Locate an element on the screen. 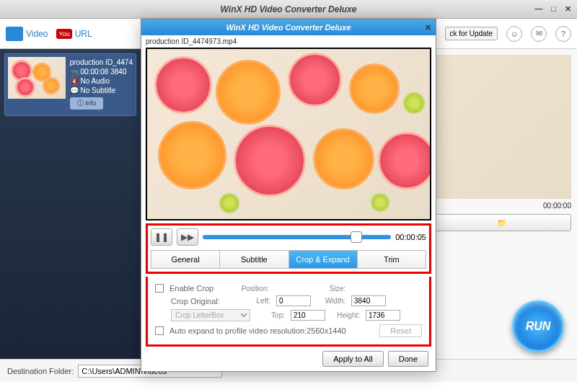  item-name: production ID_4474 is located at coordinates (101, 62).